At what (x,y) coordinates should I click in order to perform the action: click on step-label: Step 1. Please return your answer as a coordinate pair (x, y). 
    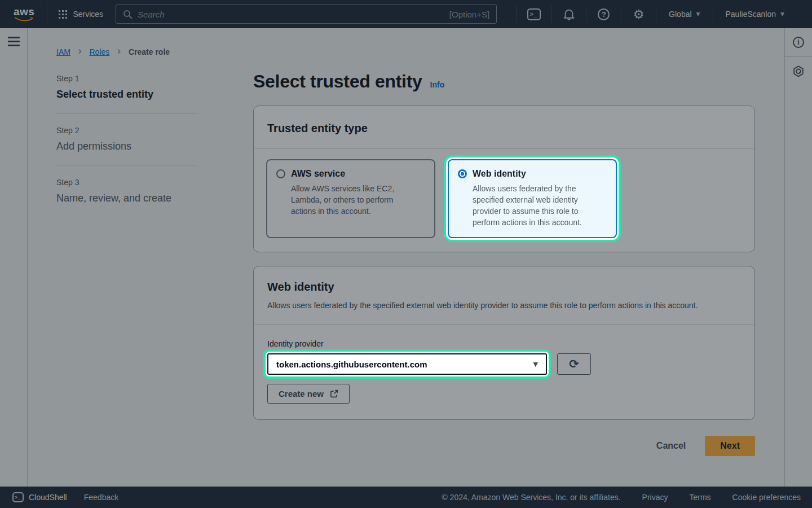
    Looking at the image, I should click on (127, 78).